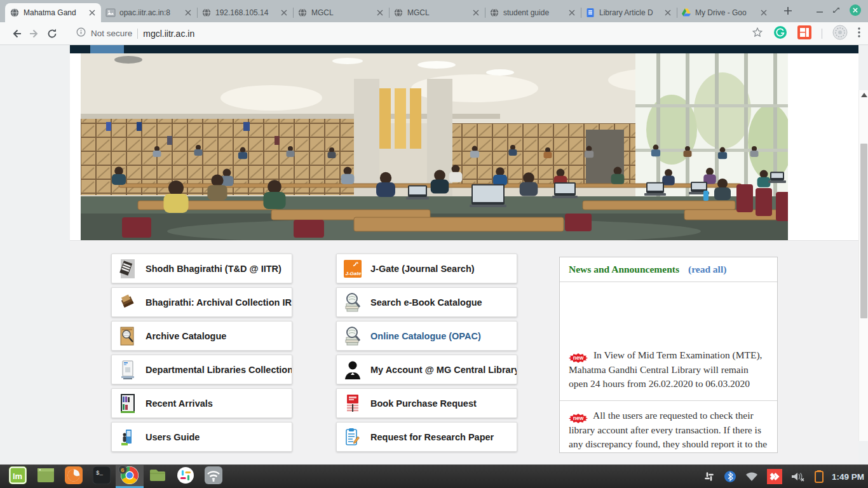  I want to click on browser-tab-0: Mahatma Gand, so click(53, 13).